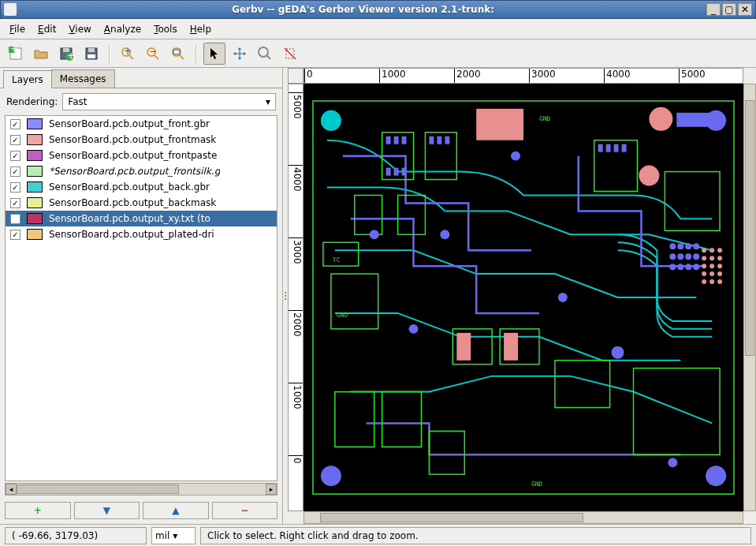 Image resolution: width=756 pixels, height=546 pixels. What do you see at coordinates (342, 316) in the screenshot?
I see `svg-text: GND` at bounding box center [342, 316].